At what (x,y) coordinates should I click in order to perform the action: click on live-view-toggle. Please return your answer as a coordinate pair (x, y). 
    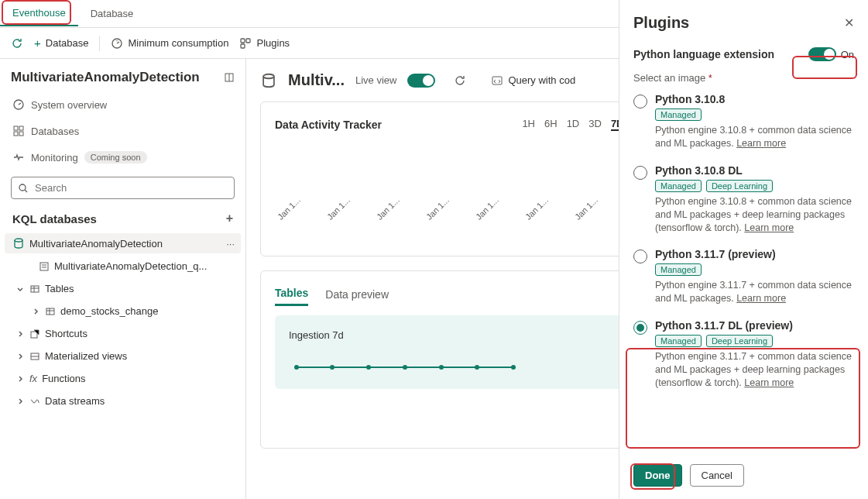
    Looking at the image, I should click on (421, 81).